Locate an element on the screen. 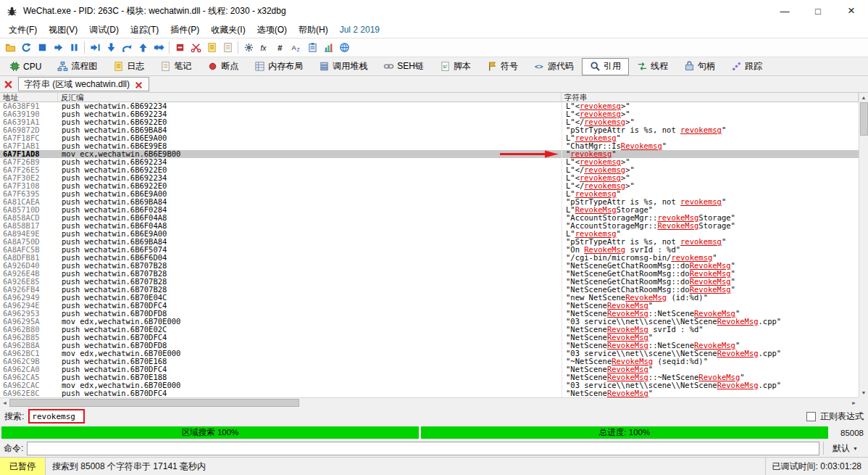 The height and width of the screenshot is (475, 868). column-header-disassembly: 反汇编 is located at coordinates (310, 97).